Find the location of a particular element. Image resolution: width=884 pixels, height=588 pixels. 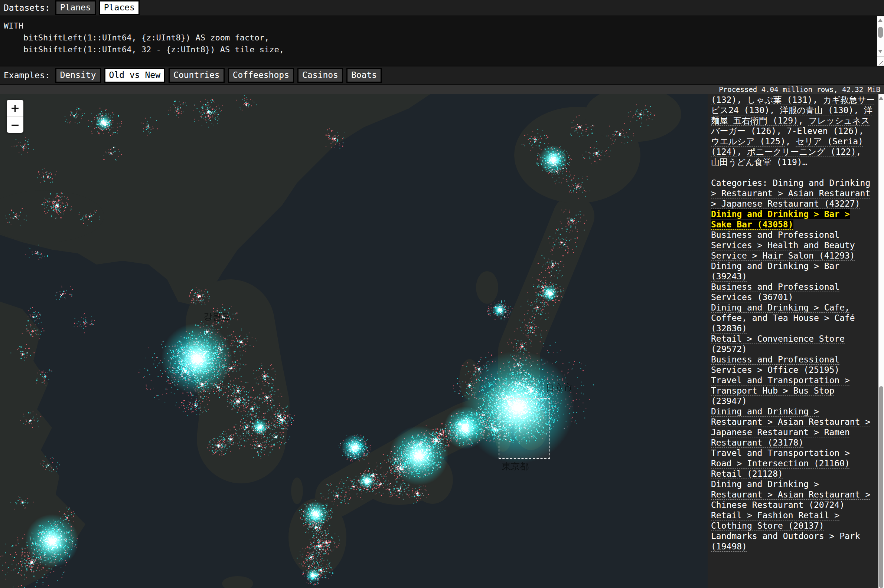

category-link: Dining and Drinking > Cafe, Coffee, and … is located at coordinates (783, 318).